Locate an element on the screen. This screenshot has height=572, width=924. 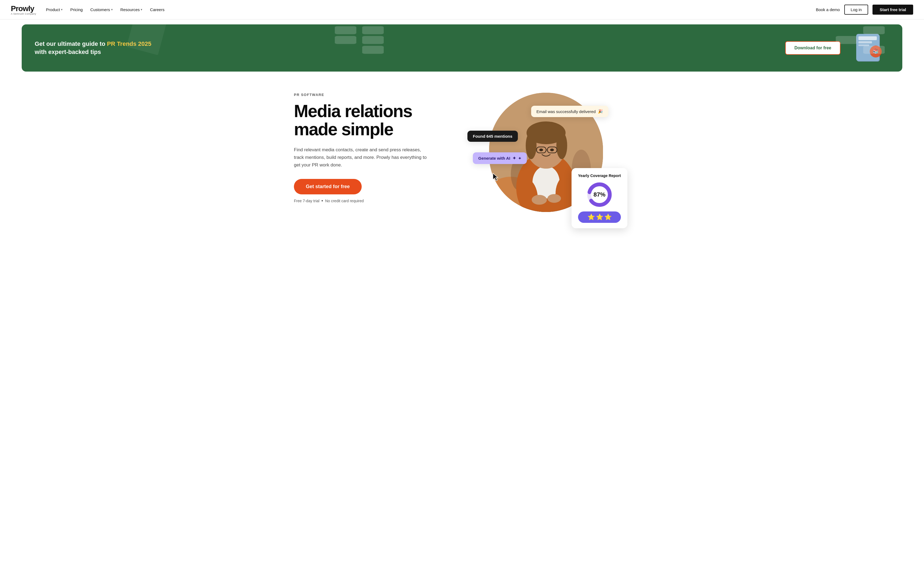
nav-resources: Resources ▾ is located at coordinates (132, 10).